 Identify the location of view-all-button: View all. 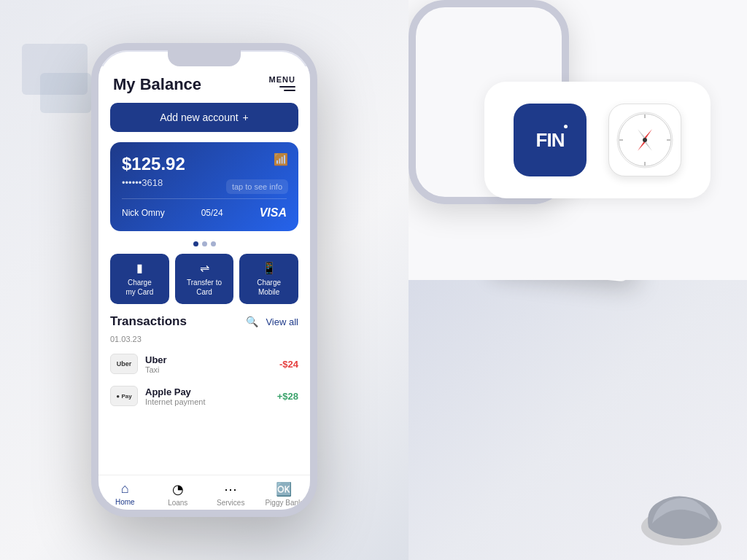
(282, 322).